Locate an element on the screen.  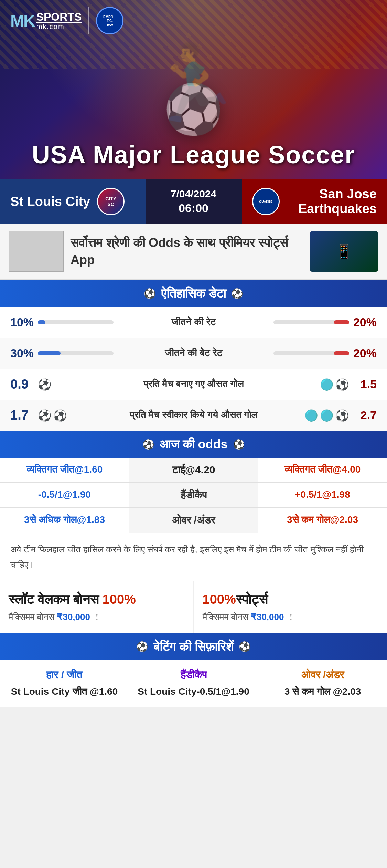
betting-title: बेटिंग की सिफ़ारिशें is located at coordinates (193, 647).